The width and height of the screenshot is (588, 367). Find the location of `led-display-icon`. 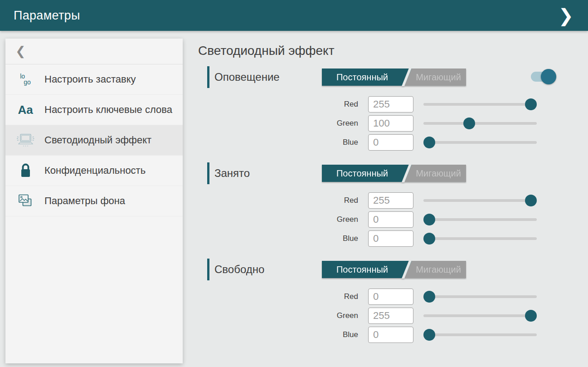

led-display-icon is located at coordinates (25, 140).